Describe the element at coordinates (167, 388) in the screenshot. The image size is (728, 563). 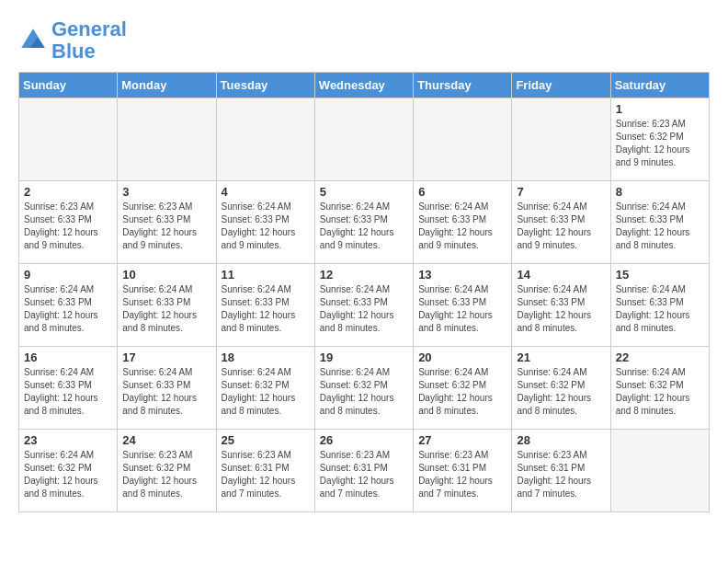
I see `calendar-cell: 17Sunrise: 6:24 AM Sunset: 6:33 PM Dayli…` at that location.